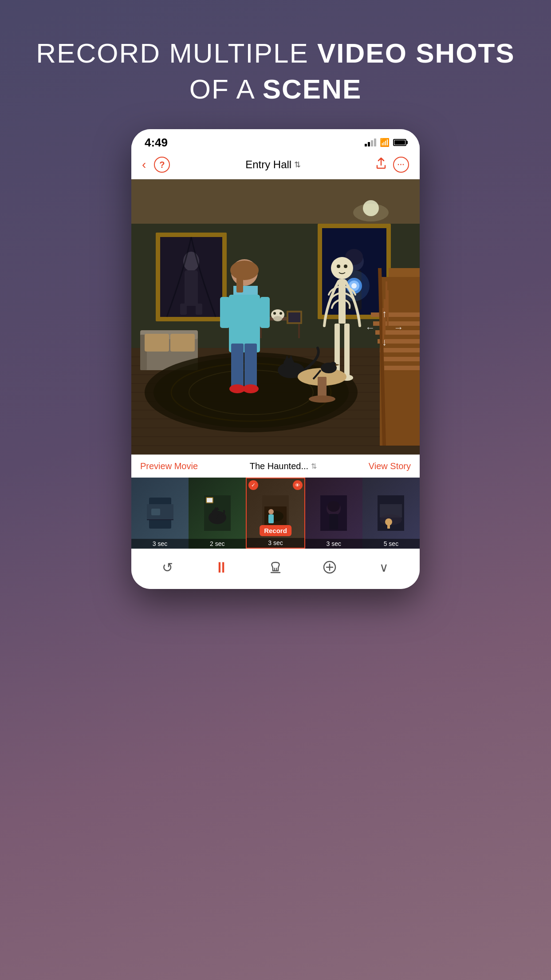 This screenshot has width=551, height=980. Describe the element at coordinates (275, 65) in the screenshot. I see `headline: RECORD MULTIPLE VIDEO SHOTS OF A SCENE` at that location.